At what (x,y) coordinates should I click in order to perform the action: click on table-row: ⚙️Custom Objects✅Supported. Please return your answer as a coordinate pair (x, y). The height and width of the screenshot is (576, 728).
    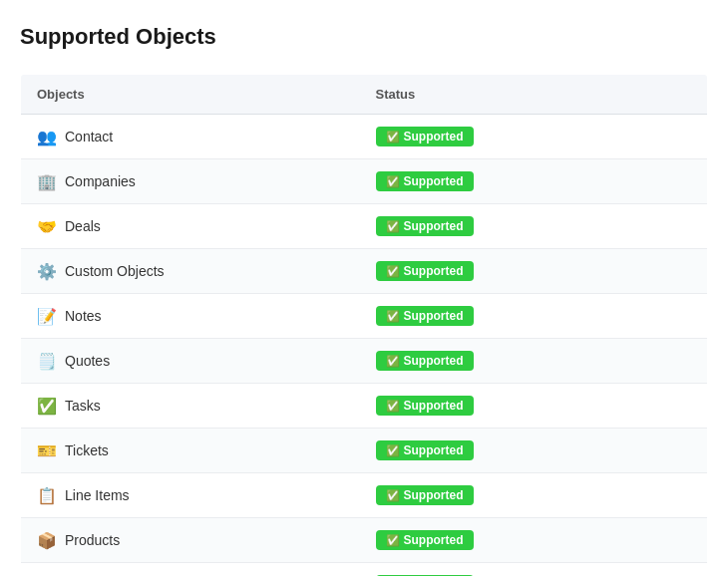
    Looking at the image, I should click on (365, 271).